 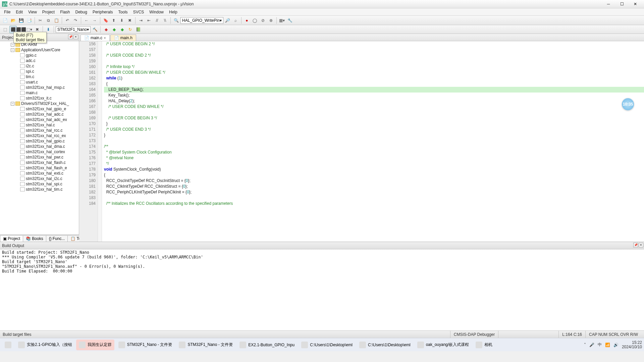 I want to click on ime-icon: 中, so click(x=600, y=345).